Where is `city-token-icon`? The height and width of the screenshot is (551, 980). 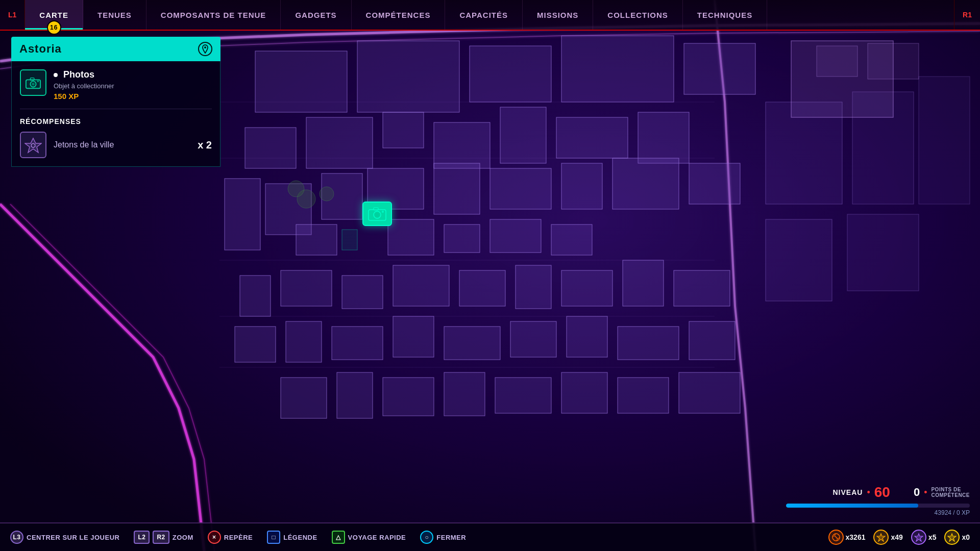
city-token-icon is located at coordinates (881, 537).